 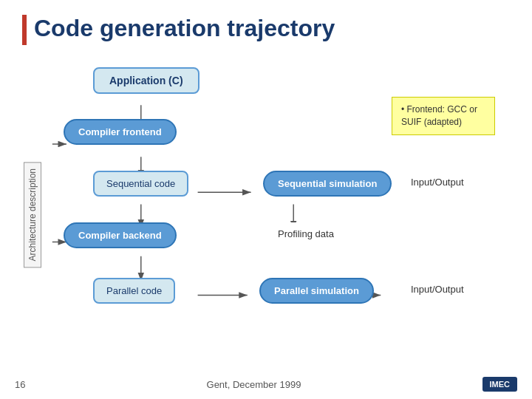 What do you see at coordinates (500, 384) in the screenshot?
I see `footer-logo: IMEC` at bounding box center [500, 384].